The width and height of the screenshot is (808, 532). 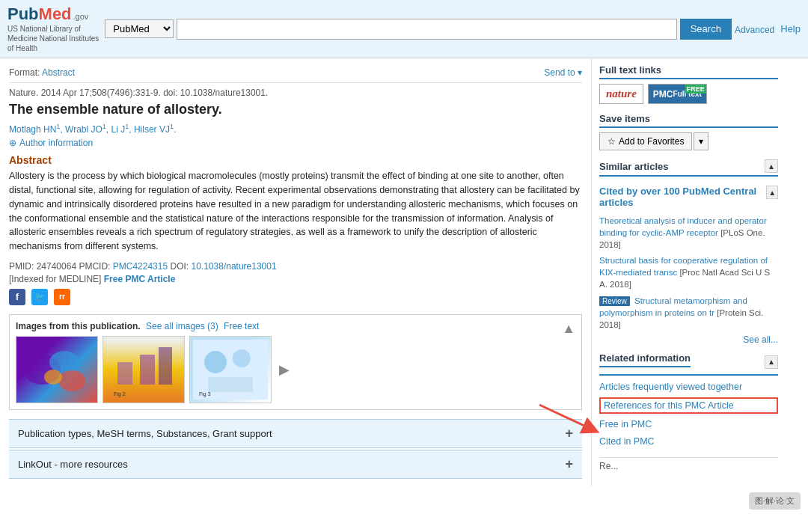 What do you see at coordinates (78, 326) in the screenshot?
I see `images-header-bold: Images from this publication.` at bounding box center [78, 326].